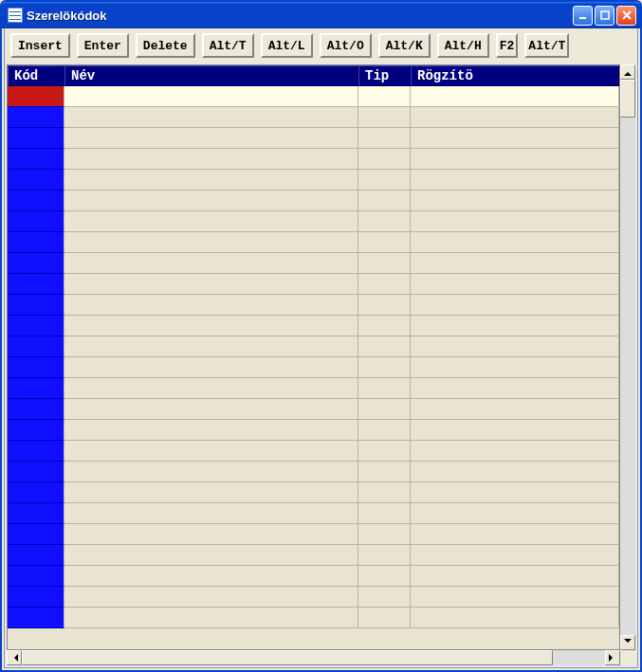  Describe the element at coordinates (313, 658) in the screenshot. I see `hscroll-track` at that location.